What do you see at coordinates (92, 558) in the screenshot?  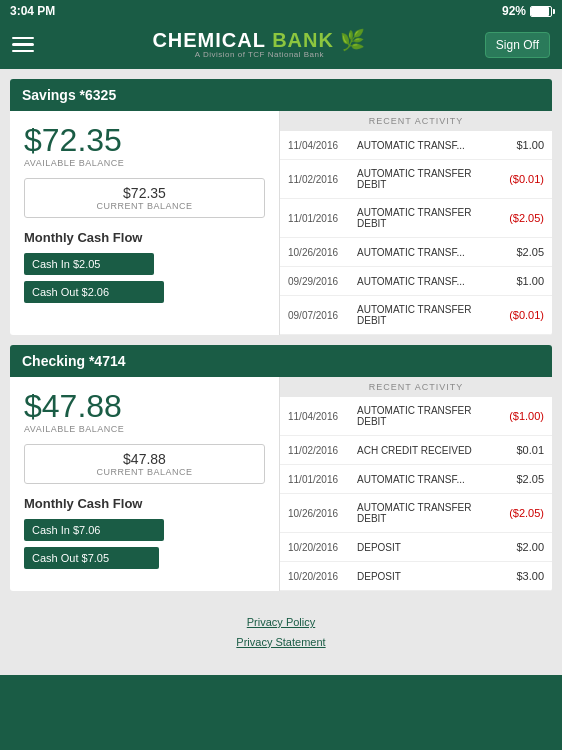 I see `cash-out-fill: Cash Out $7.05` at bounding box center [92, 558].